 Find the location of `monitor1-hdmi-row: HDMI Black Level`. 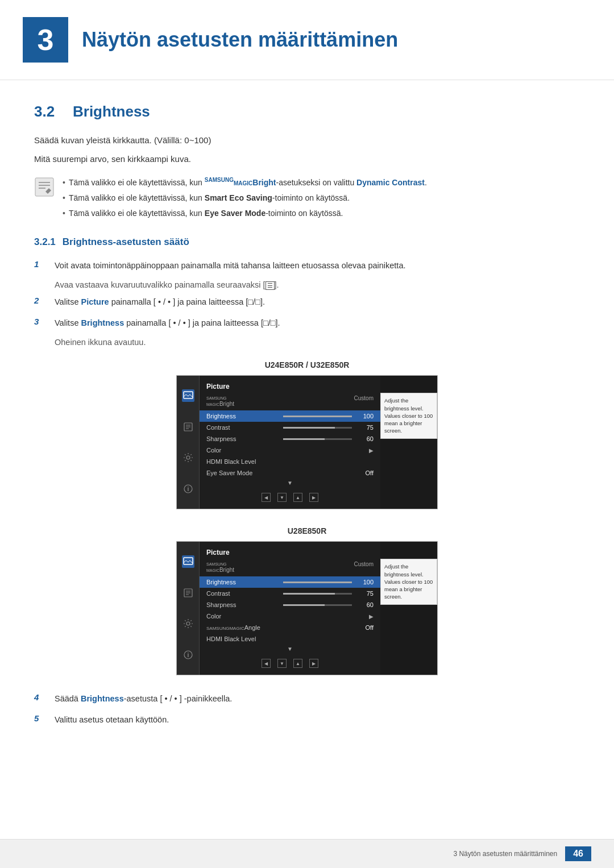

monitor1-hdmi-row: HDMI Black Level is located at coordinates (290, 462).